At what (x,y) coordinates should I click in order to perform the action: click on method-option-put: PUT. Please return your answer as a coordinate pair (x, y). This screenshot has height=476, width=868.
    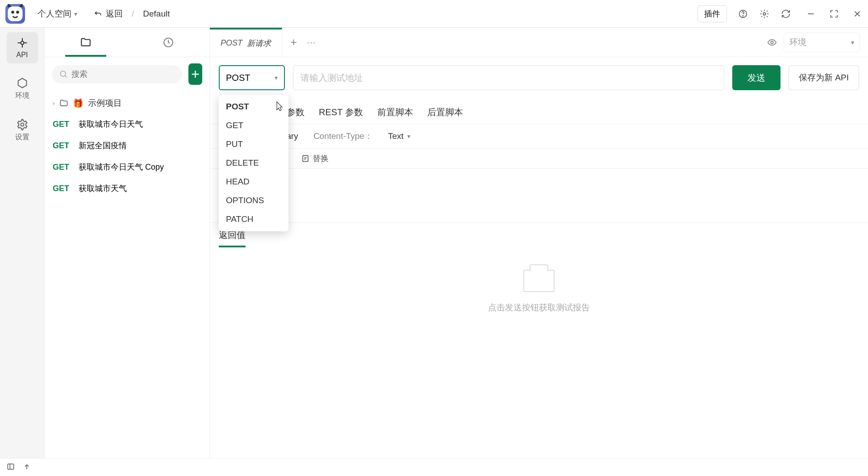
    Looking at the image, I should click on (254, 144).